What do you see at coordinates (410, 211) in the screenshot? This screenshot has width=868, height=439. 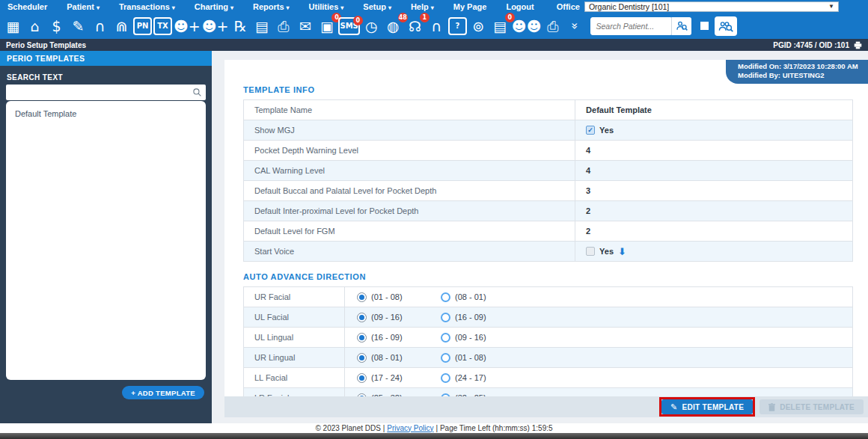 I see `row-label: Default Inter-proximal Level for Pocket …` at bounding box center [410, 211].